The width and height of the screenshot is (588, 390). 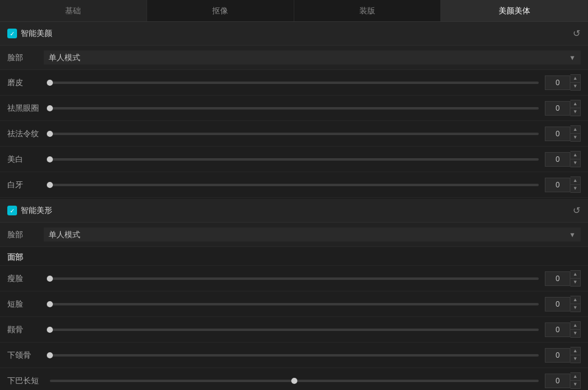 I want to click on slider-teeth-up: ▲, so click(x=575, y=181).